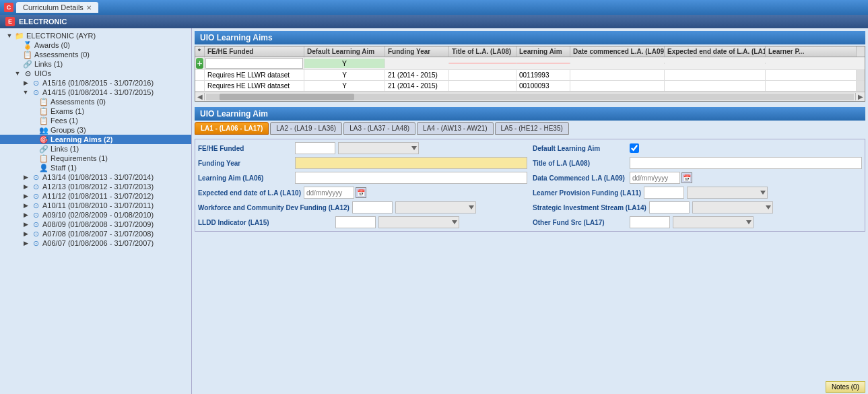 The height and width of the screenshot is (394, 868). What do you see at coordinates (200, 97) in the screenshot?
I see `hscroll-left: ◀` at bounding box center [200, 97].